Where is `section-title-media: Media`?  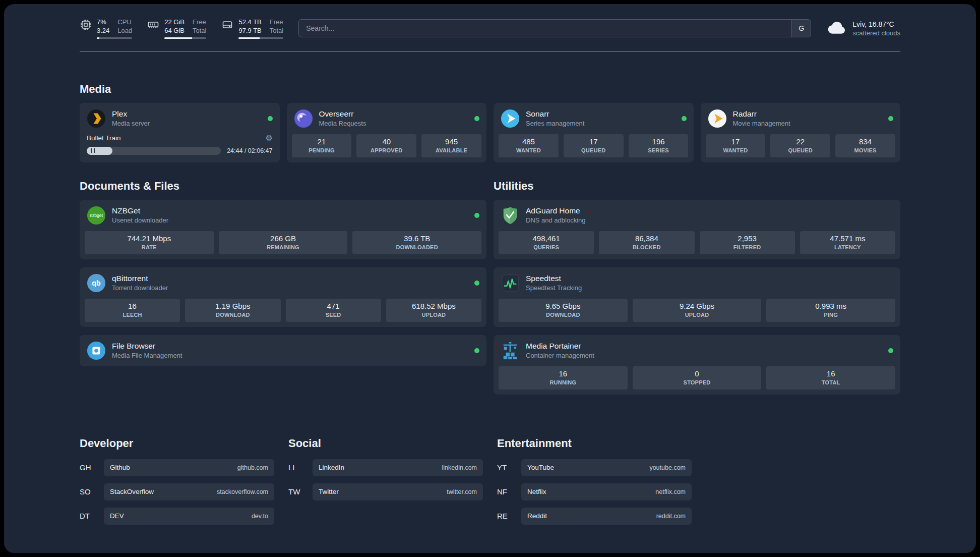 section-title-media: Media is located at coordinates (490, 89).